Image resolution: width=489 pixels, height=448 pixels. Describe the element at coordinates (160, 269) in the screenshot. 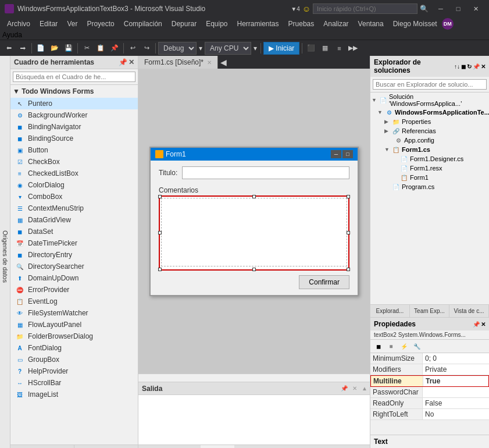

I see `resize-handle-bot-left` at that location.